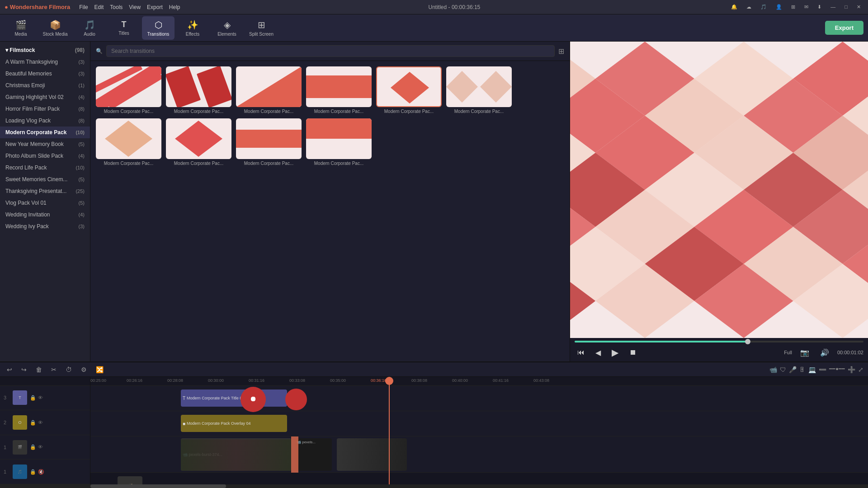 Image resolution: width=868 pixels, height=488 pixels. What do you see at coordinates (45, 62) in the screenshot?
I see `sidebar-item-warm-thanksgiving: A Warm Thanksgiving (3)` at bounding box center [45, 62].